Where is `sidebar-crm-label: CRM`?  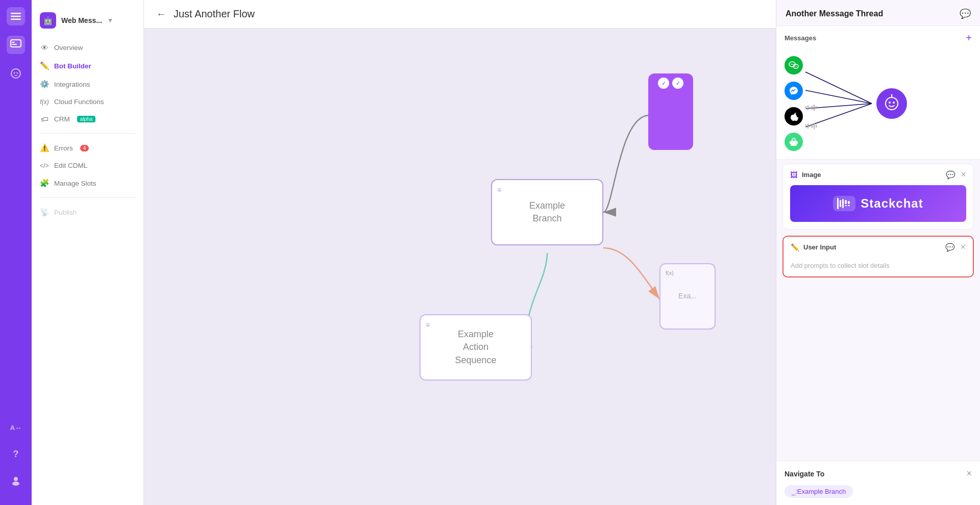
sidebar-crm-label: CRM is located at coordinates (62, 119).